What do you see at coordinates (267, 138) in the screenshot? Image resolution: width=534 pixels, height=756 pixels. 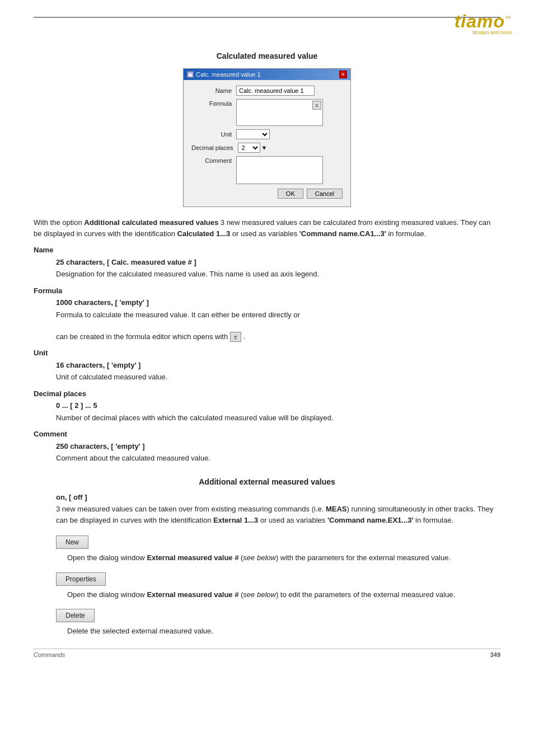 I see `dialog-window: ▣ Calc. measured value 1 ✕ Name Formula …` at bounding box center [267, 138].